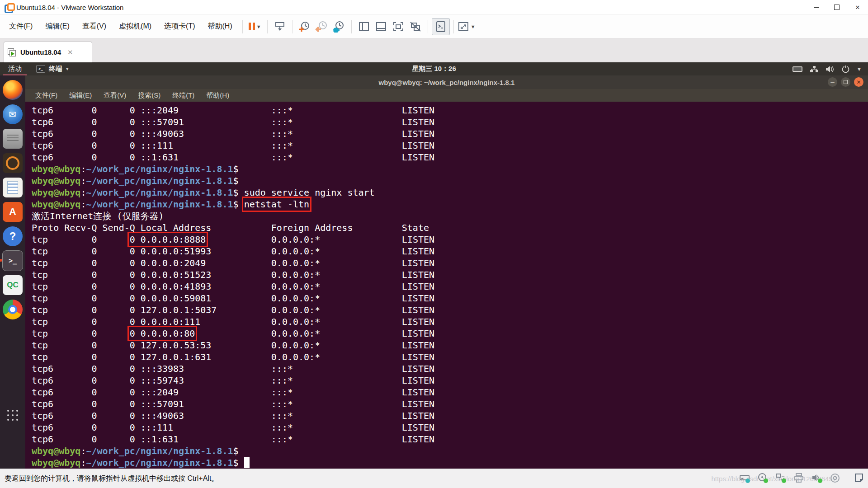 Image resolution: width=868 pixels, height=488 pixels. What do you see at coordinates (450, 134) in the screenshot?
I see `terminal-line: tcp6 0 0 :::49063 :::* LISTEN` at bounding box center [450, 134].